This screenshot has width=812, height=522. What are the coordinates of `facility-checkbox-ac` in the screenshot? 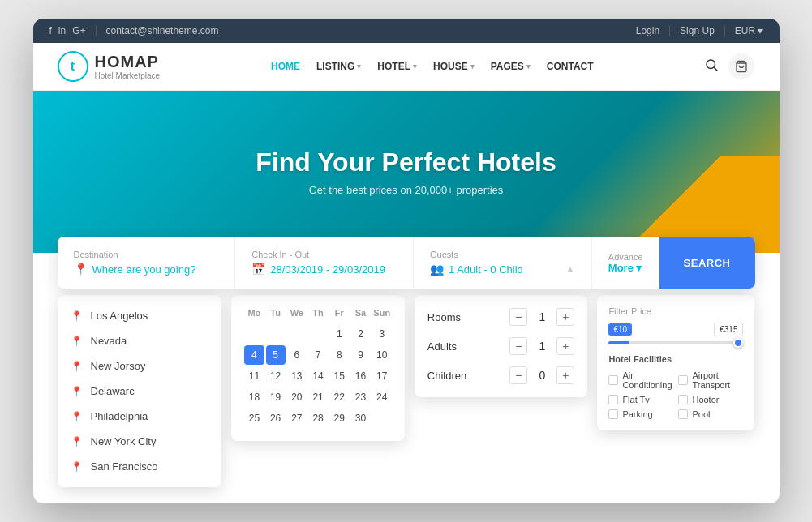 It's located at (613, 380).